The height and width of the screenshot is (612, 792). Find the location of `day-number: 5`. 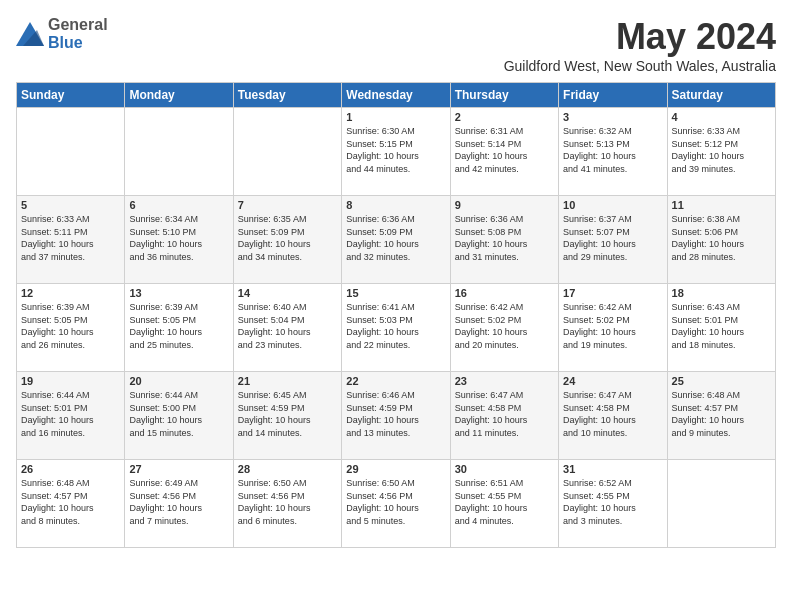

day-number: 5 is located at coordinates (70, 205).